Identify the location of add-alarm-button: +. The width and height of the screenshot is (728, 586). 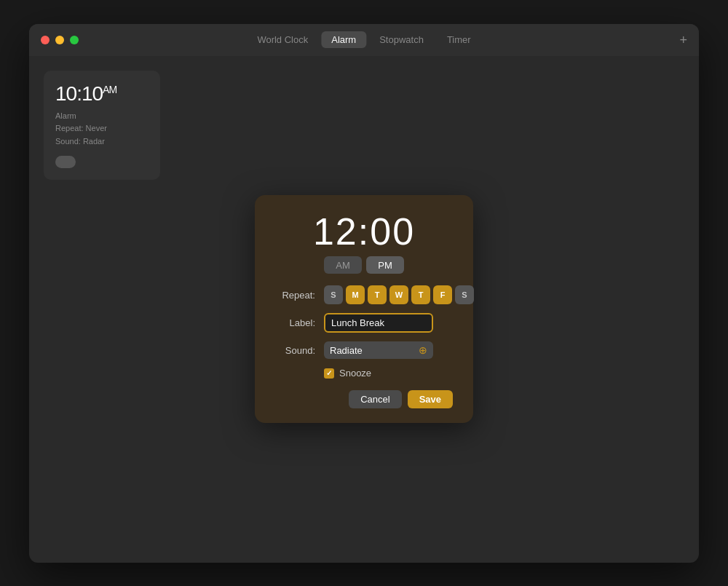
(683, 40).